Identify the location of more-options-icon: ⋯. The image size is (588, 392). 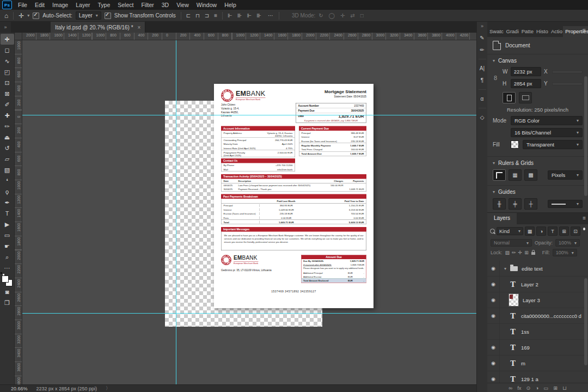
(271, 15).